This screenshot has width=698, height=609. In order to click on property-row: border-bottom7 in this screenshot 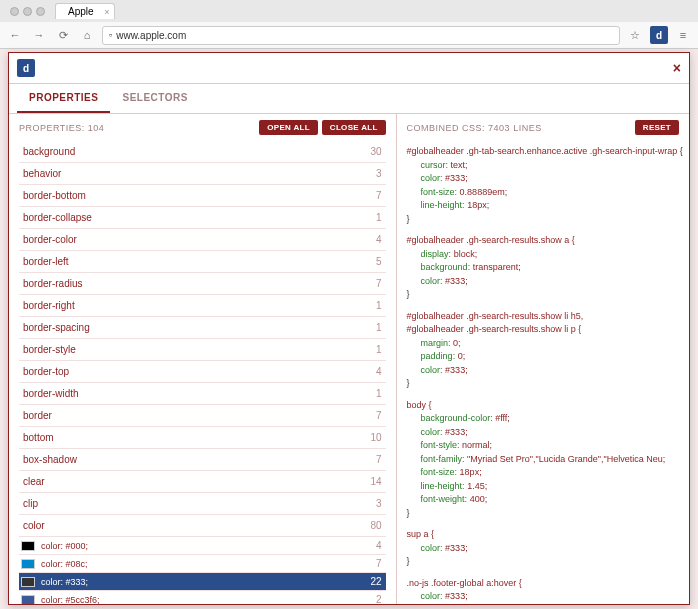, I will do `click(202, 196)`.